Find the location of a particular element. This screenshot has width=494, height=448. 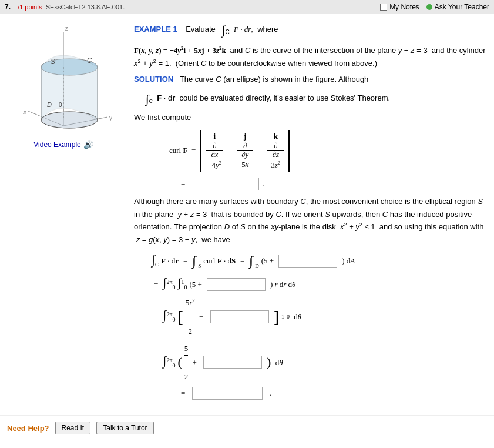

int-ss-expression: curl F · dS is located at coordinates (220, 261).